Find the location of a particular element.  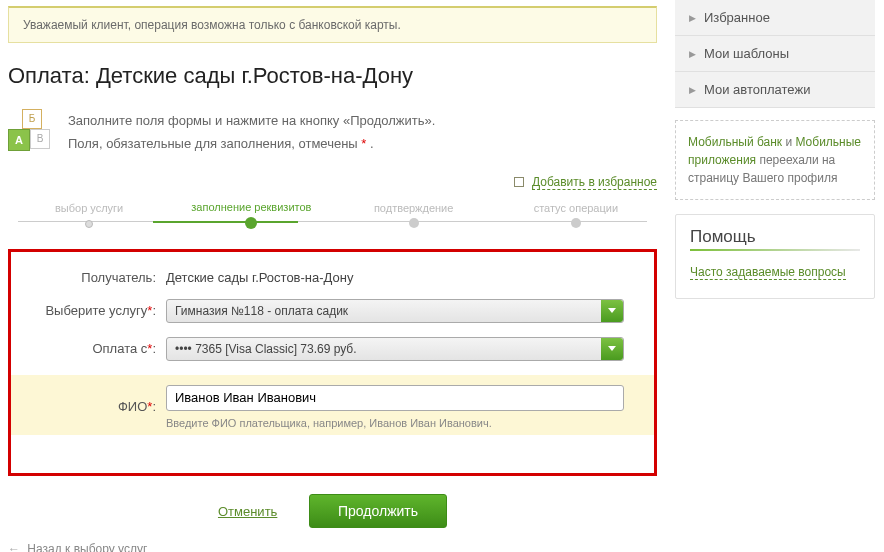

fio-label: ФИО*: is located at coordinates (104, 406).